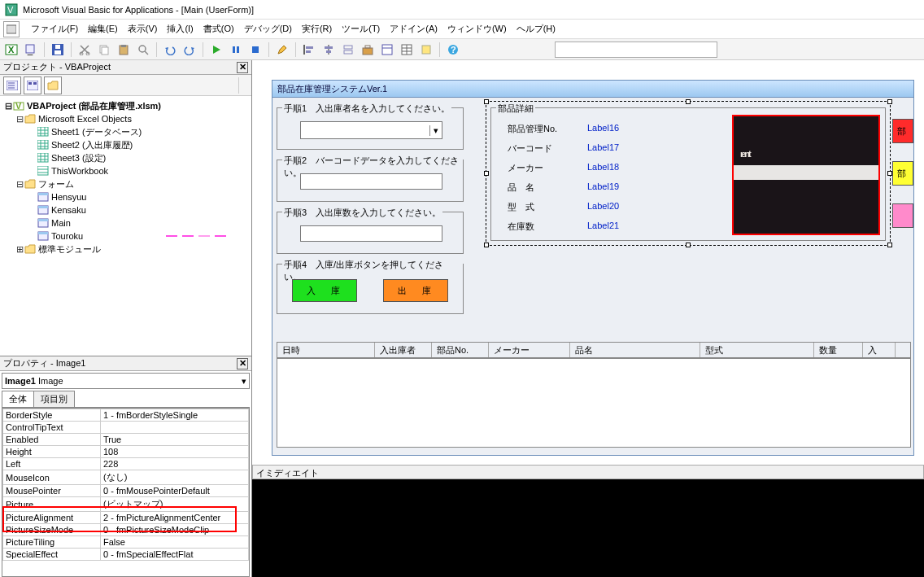 The height and width of the screenshot is (577, 924). Describe the element at coordinates (53, 85) in the screenshot. I see `folder-icon` at that location.